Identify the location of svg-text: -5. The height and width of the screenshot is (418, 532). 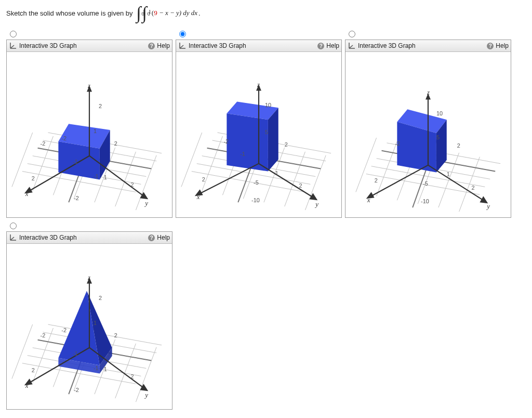
(425, 184).